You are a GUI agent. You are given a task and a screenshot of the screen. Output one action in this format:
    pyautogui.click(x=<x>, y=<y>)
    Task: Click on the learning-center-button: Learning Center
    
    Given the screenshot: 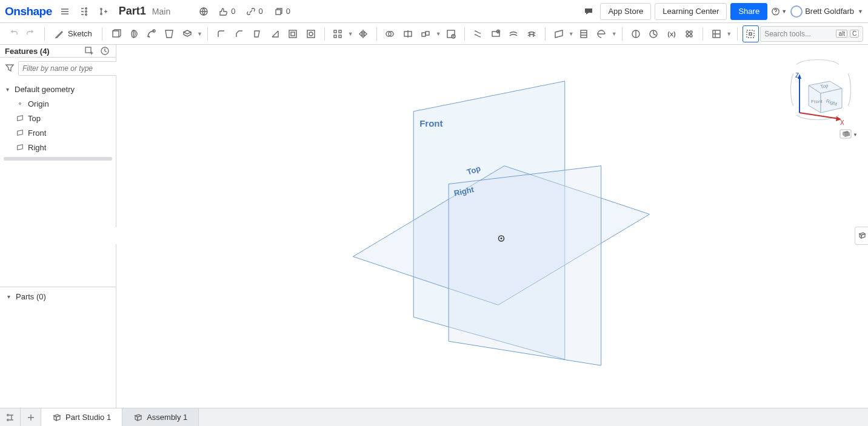 What is the action you would take?
    pyautogui.click(x=691, y=12)
    